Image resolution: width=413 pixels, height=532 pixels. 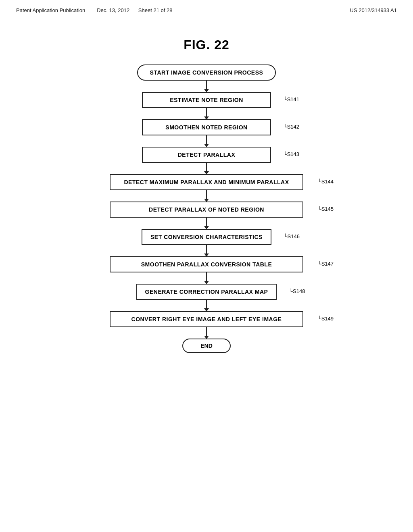 I want to click on end-node: END, so click(x=206, y=346).